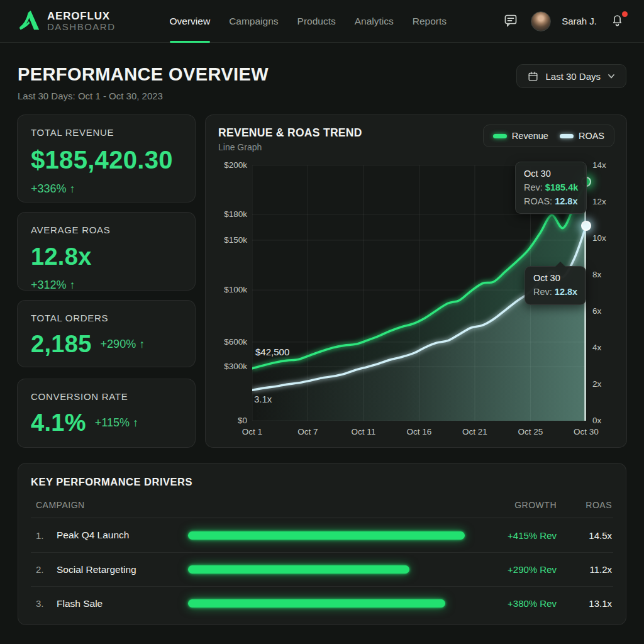 Image resolution: width=644 pixels, height=644 pixels. I want to click on main-nav: OverviewCampaignsProductsAnalyticsReport…, so click(308, 21).